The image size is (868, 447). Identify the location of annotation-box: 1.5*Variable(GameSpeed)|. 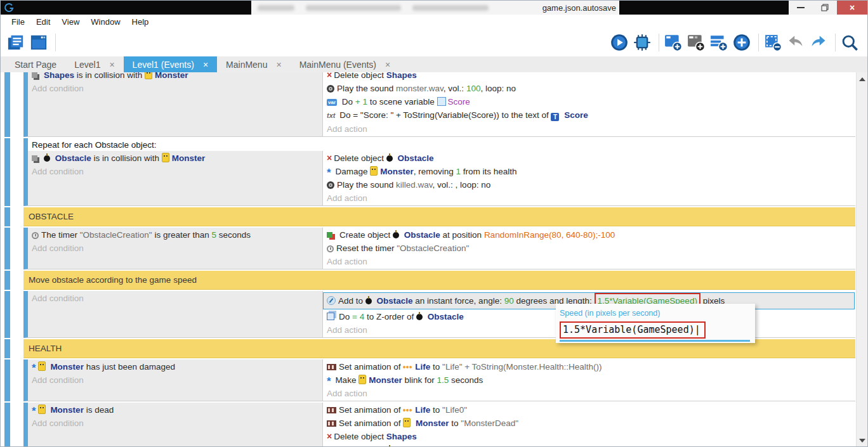
(633, 330).